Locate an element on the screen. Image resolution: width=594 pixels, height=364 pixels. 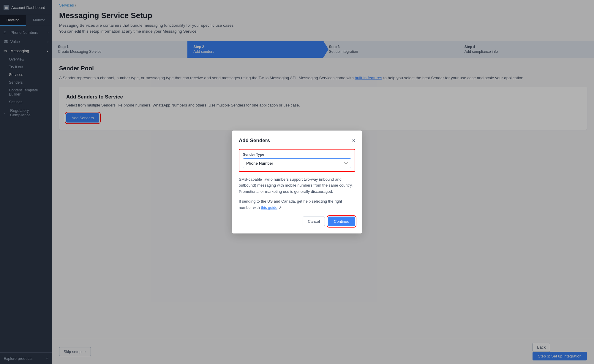
sender-type-select: Phone Number WhatsApp Number Alphanumeri… is located at coordinates (297, 163).